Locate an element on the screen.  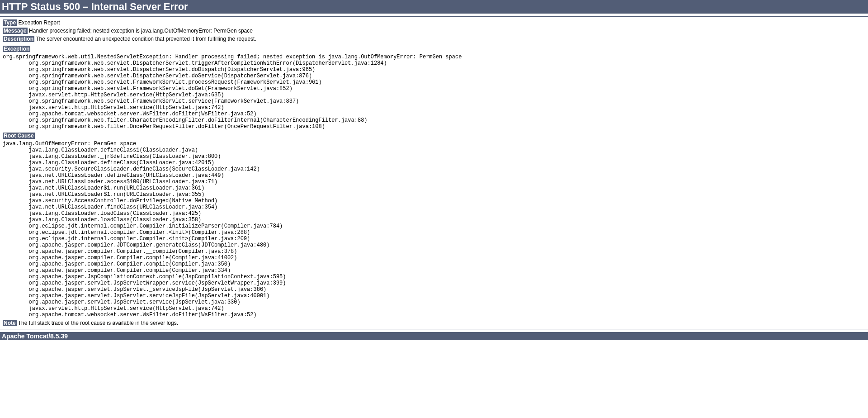
type-label: Type is located at coordinates (10, 23).